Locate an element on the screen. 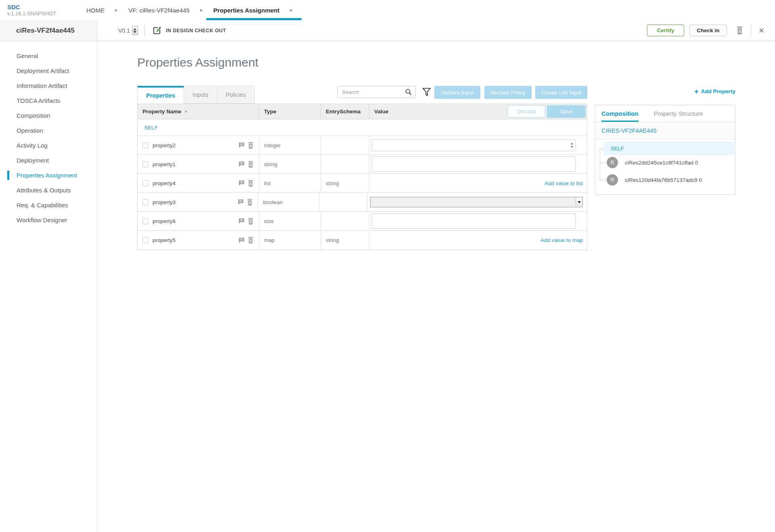  number-spinner is located at coordinates (572, 145).